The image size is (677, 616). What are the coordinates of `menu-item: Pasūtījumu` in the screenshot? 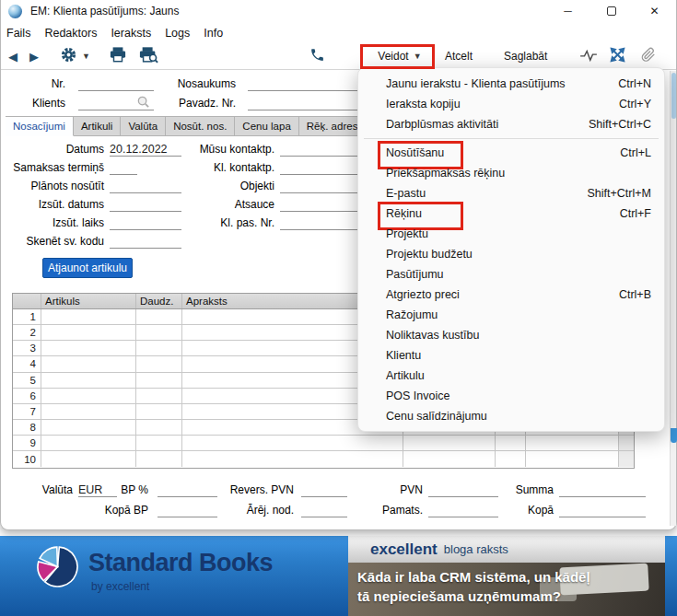 It's located at (511, 274).